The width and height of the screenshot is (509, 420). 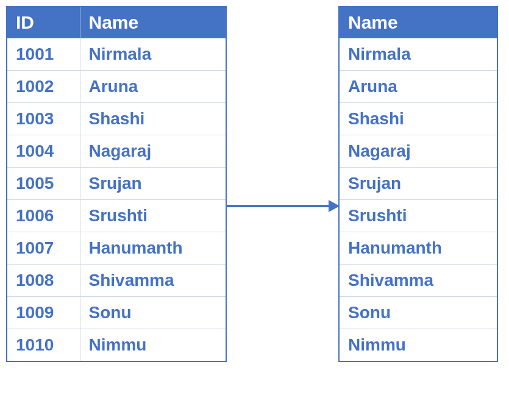 I want to click on table-row: Aruna, so click(x=418, y=87).